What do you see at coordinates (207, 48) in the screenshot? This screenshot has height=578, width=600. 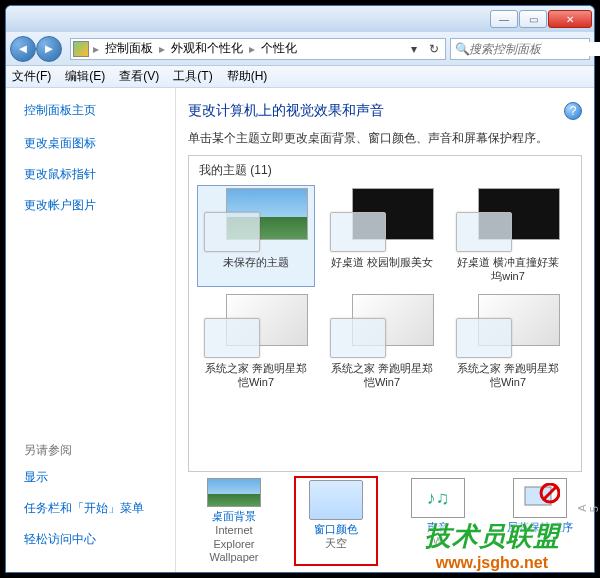 I see `breadcrumb-item-appearance: 外观和个性化` at bounding box center [207, 48].